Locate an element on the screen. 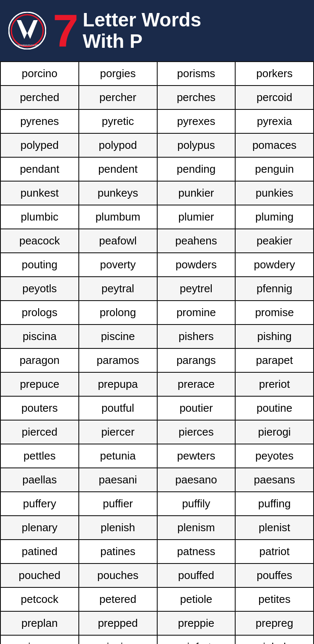  table-row: plumbicplumbumplumierpluming is located at coordinates (157, 217).